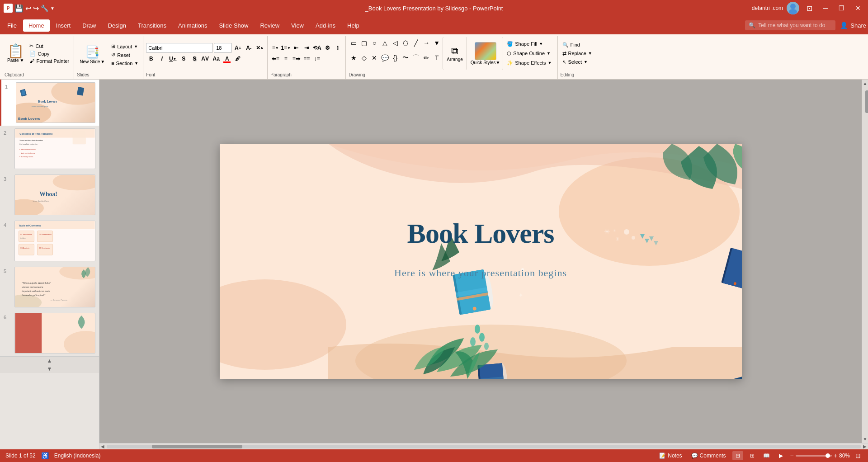  I want to click on slide-item-3: 3 Whoa! some short text here, so click(50, 195).